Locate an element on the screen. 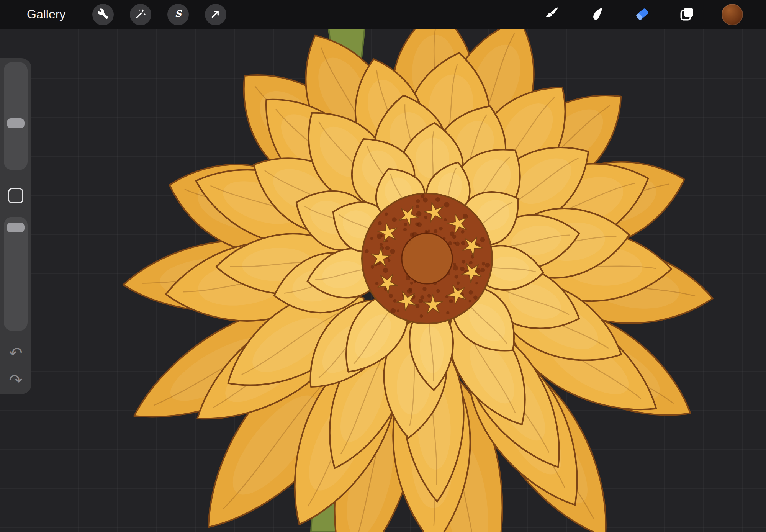  eraser-icon is located at coordinates (642, 15).